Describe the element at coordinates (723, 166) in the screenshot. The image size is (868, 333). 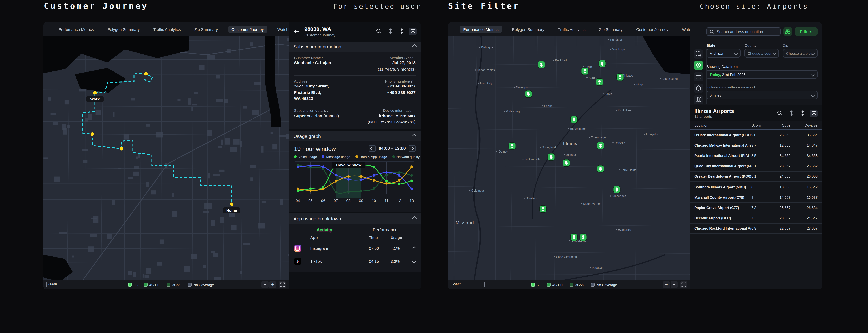
I see `airport-name: Quad City International Airport (MLI)` at that location.